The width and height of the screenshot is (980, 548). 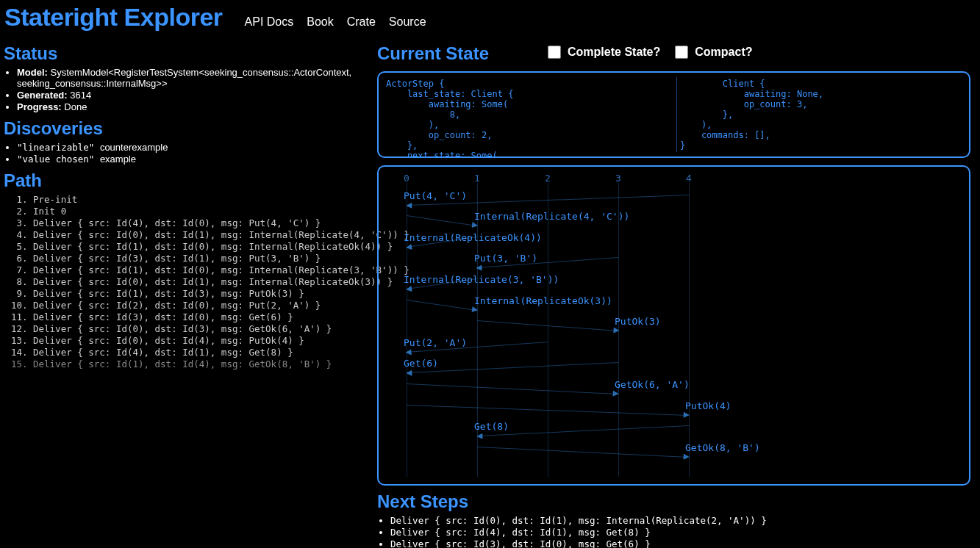 I want to click on discovery-item: "linearizable" counterexample, so click(x=194, y=147).